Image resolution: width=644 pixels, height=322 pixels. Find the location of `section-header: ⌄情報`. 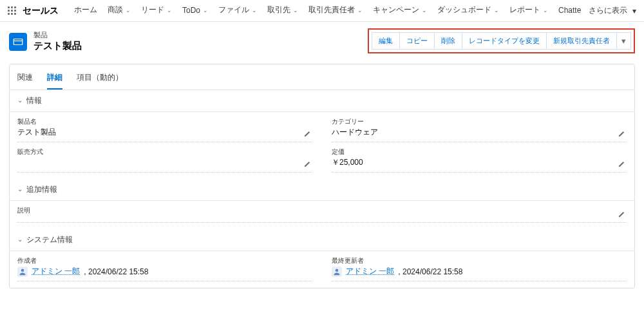

section-header: ⌄情報 is located at coordinates (322, 101).